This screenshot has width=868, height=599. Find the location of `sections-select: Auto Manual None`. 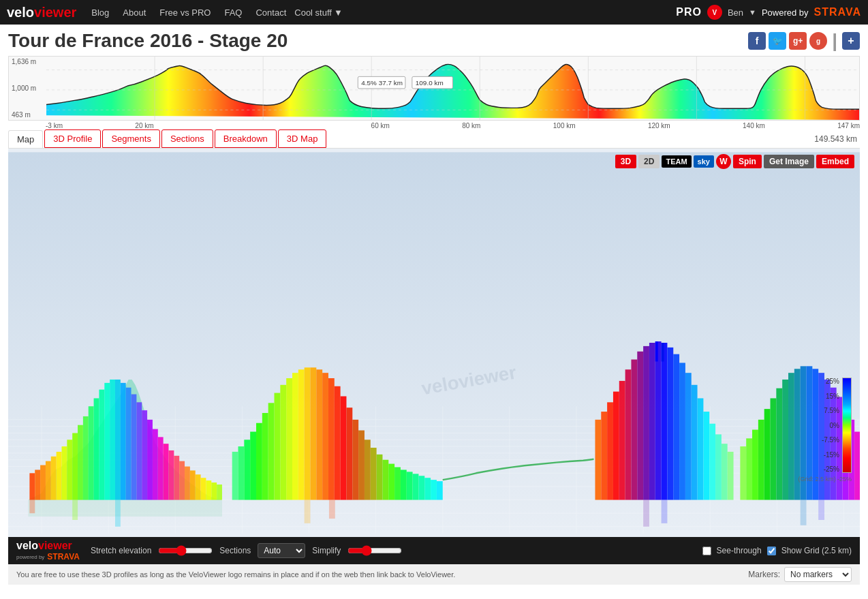

sections-select: Auto Manual None is located at coordinates (281, 551).